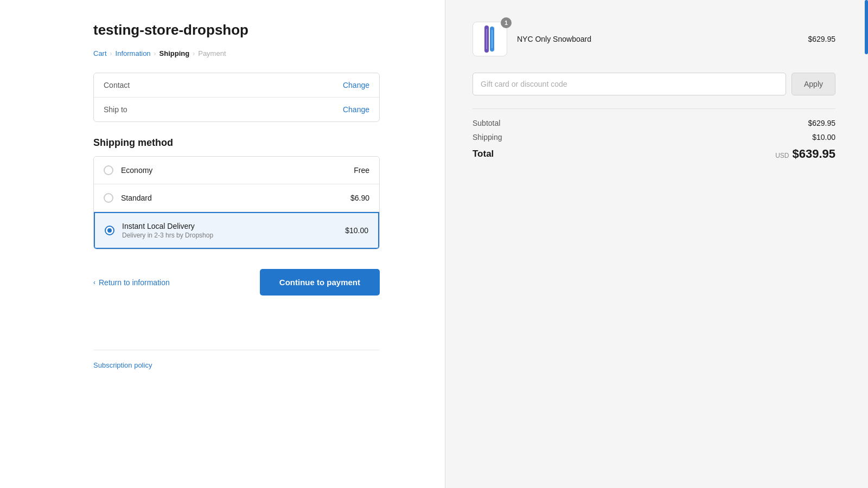 Image resolution: width=868 pixels, height=488 pixels. I want to click on discount-input, so click(629, 84).